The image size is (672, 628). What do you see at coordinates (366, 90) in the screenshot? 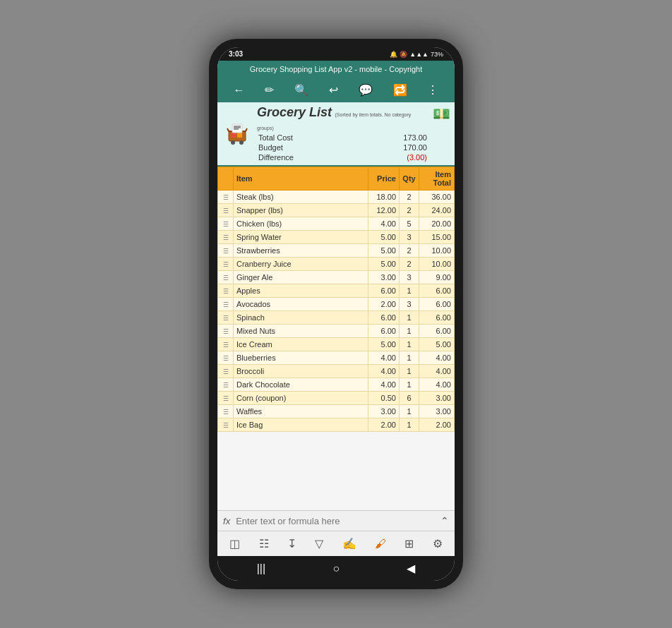
I see `comment-icon: 💬` at bounding box center [366, 90].